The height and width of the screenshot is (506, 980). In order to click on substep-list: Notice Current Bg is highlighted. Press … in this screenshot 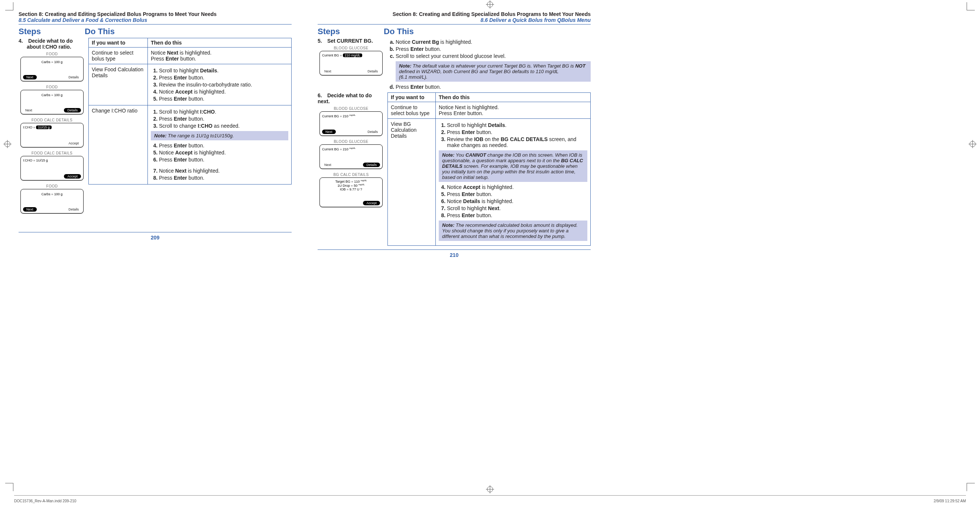, I will do `click(489, 49)`.